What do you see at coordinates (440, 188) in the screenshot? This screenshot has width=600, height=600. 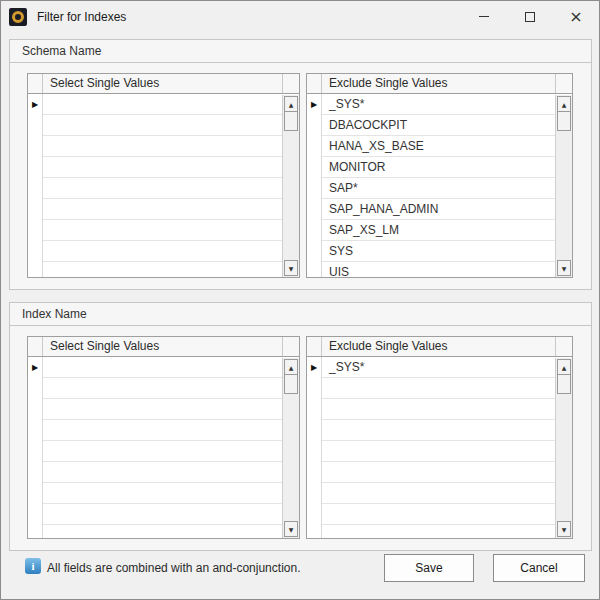 I see `grid-row: SAP*` at bounding box center [440, 188].